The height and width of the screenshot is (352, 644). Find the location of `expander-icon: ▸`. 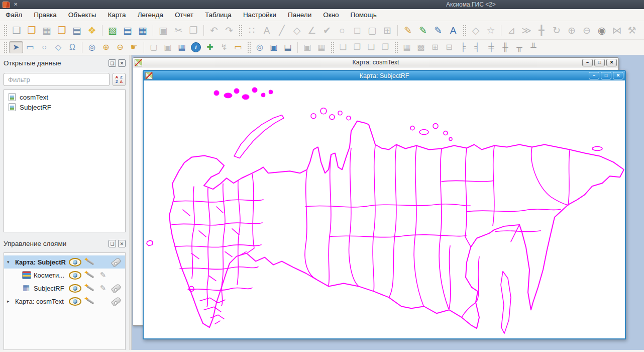

expander-icon: ▸ is located at coordinates (10, 301).